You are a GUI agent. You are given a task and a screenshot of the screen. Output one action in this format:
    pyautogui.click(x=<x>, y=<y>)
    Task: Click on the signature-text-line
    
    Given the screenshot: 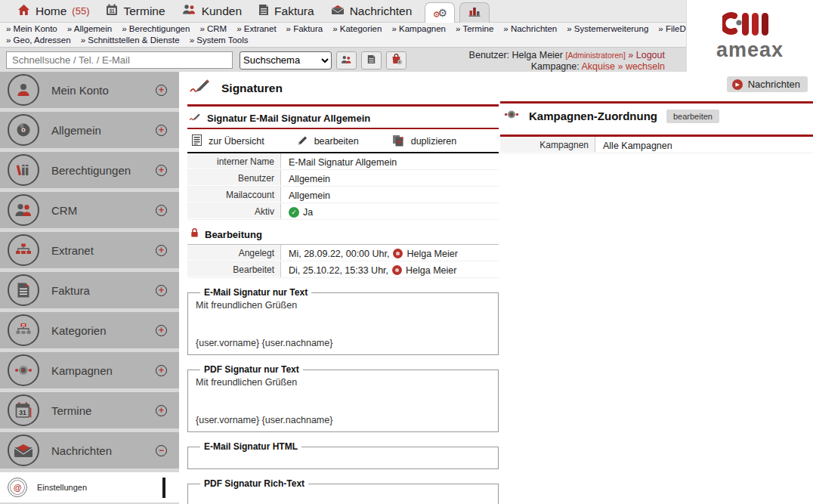 What is the action you would take?
    pyautogui.click(x=343, y=396)
    